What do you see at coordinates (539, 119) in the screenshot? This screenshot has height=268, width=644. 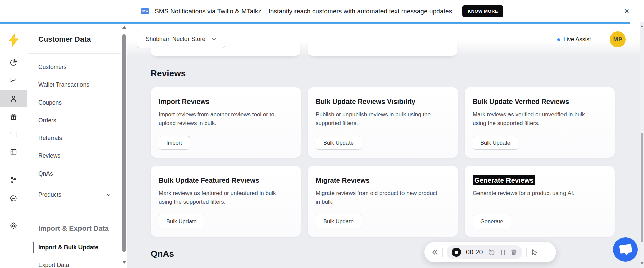 I see `card-description: Mark reviews as verified or unverified i…` at bounding box center [539, 119].